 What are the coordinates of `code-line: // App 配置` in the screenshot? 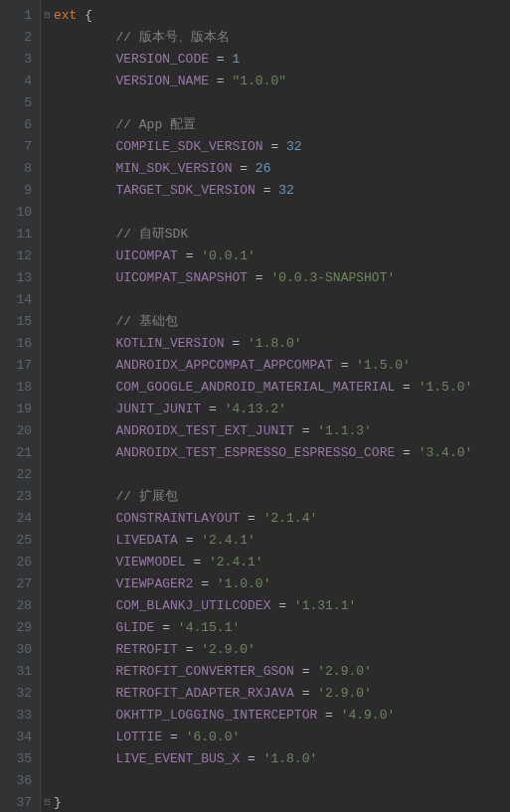 It's located at (282, 125).